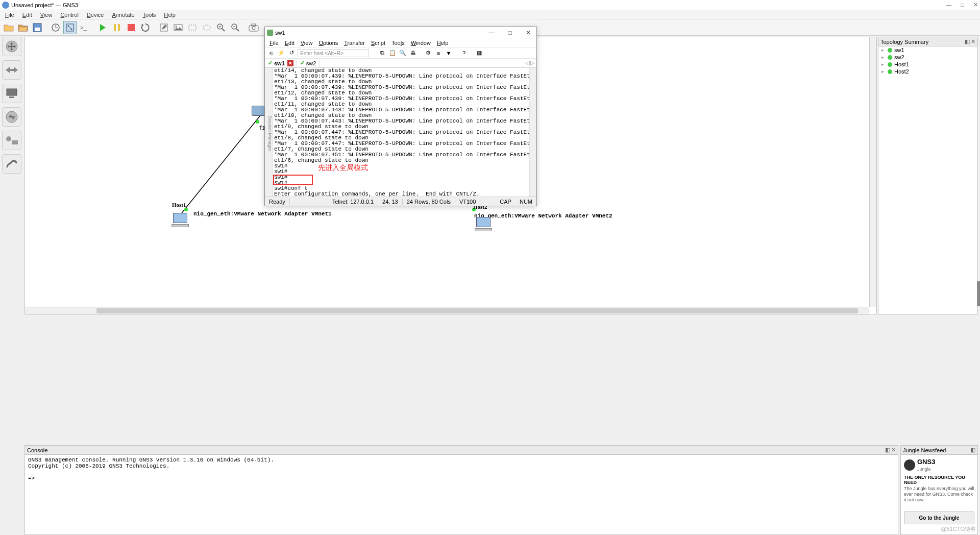  What do you see at coordinates (12, 70) in the screenshot?
I see `switches-icon` at bounding box center [12, 70].